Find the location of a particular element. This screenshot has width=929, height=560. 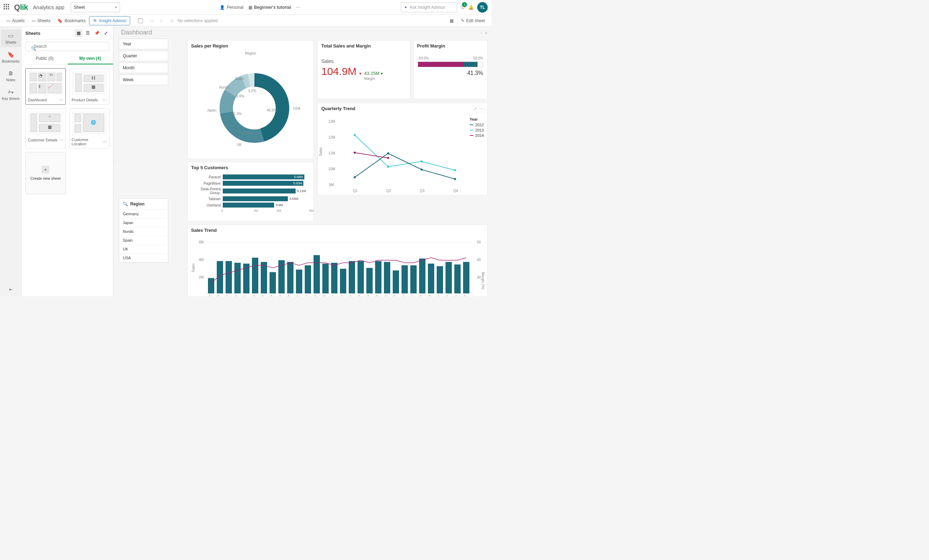

personal-button: 👤Personal is located at coordinates (231, 8).